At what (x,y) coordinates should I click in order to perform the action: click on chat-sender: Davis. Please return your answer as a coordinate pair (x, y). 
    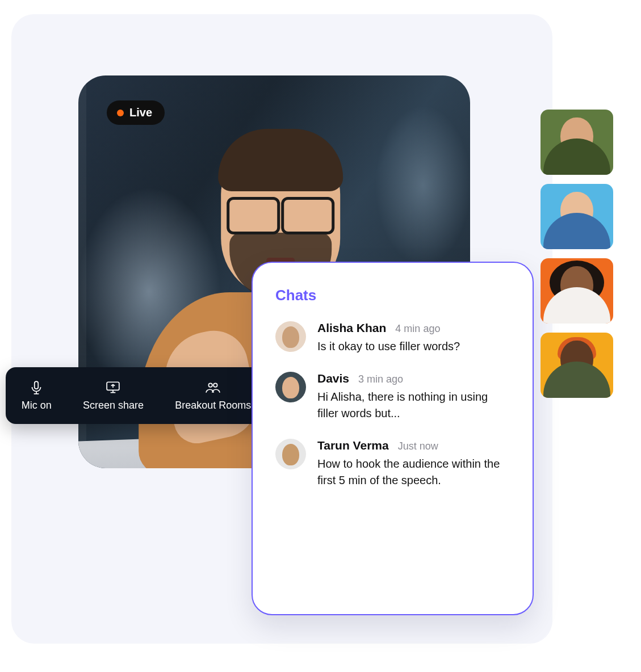
    Looking at the image, I should click on (333, 379).